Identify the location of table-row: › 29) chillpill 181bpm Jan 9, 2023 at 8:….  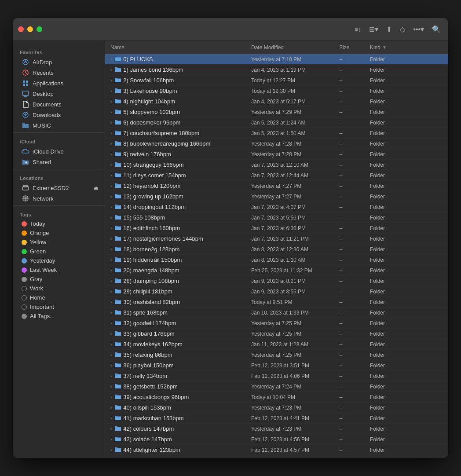
(277, 292).